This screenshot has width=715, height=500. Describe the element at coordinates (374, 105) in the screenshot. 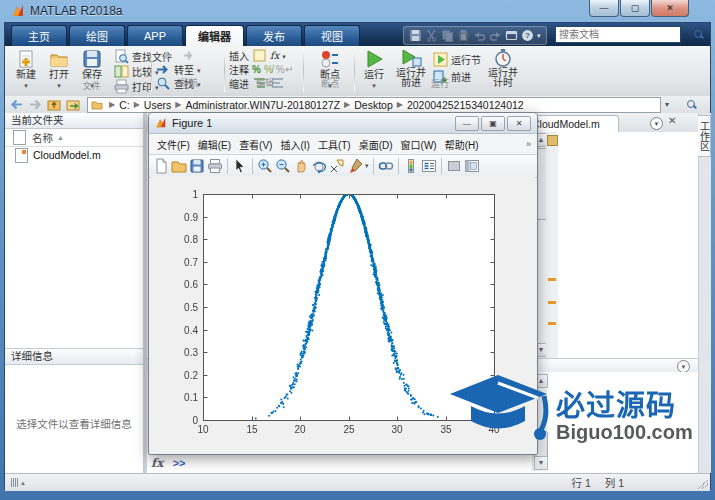

I see `breadcrumb: ▶ C: ▶ Users ▶ Administrator.WIN7U-20180…` at that location.